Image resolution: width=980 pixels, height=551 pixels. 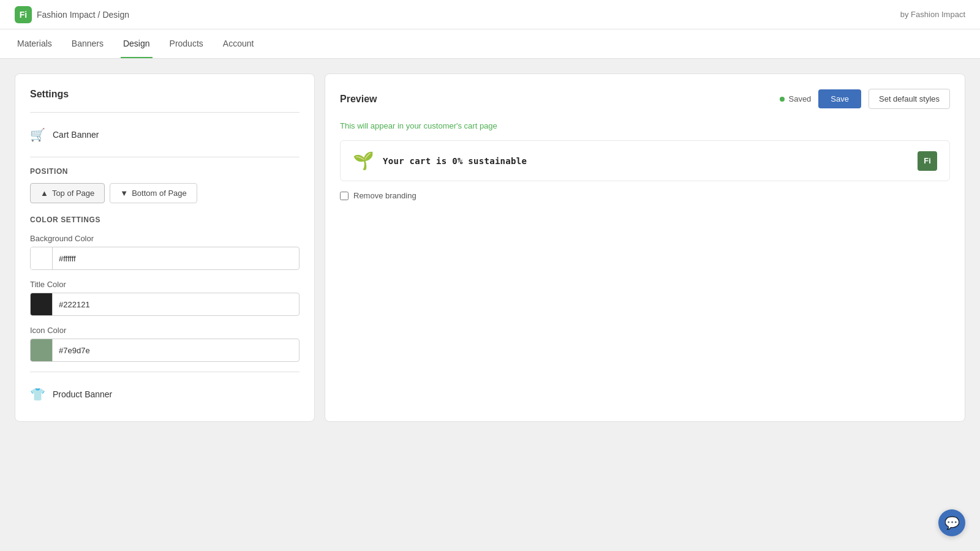 I want to click on cart-banner-section: 🛒 Cart Banner, so click(x=165, y=135).